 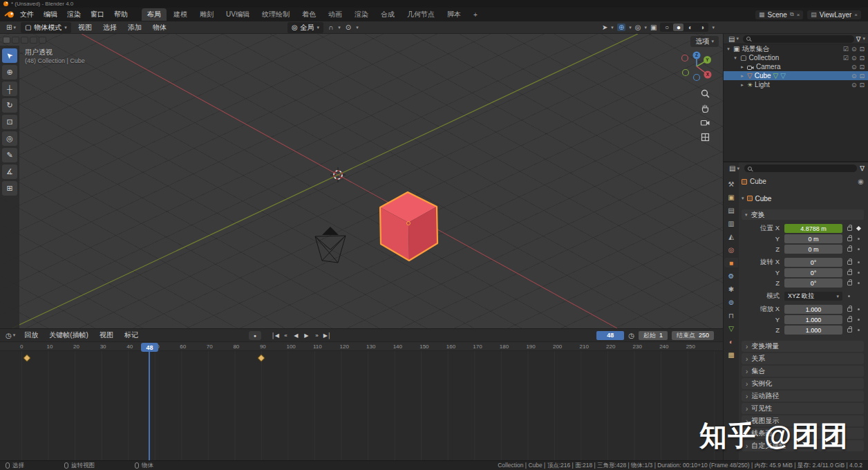 I want to click on xray-toggle-icon: ▣, so click(x=654, y=28).